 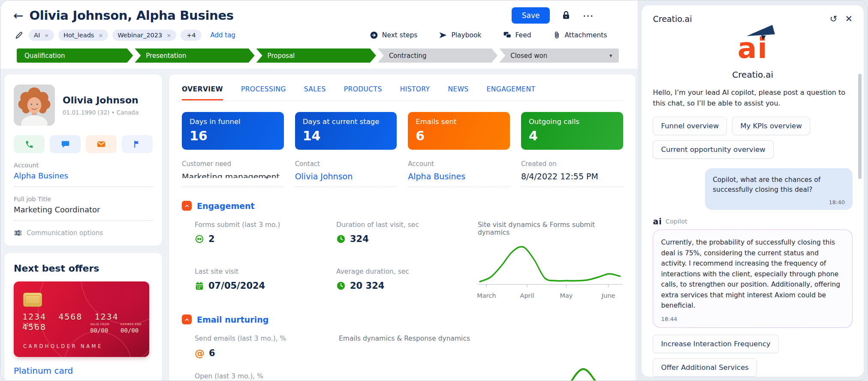 I want to click on close-icon: ✕, so click(x=849, y=19).